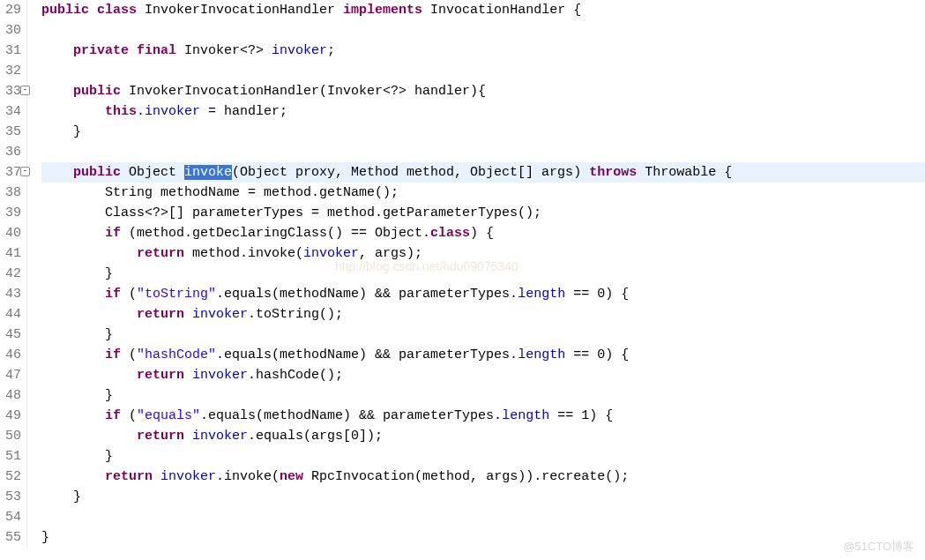  What do you see at coordinates (11, 436) in the screenshot?
I see `line-number: 50` at bounding box center [11, 436].